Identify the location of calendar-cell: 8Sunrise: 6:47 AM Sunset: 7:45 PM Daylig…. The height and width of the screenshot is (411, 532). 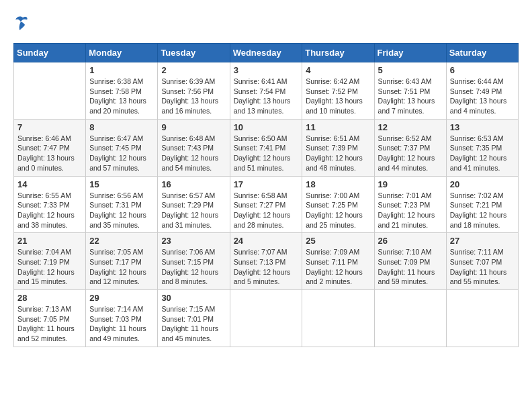
(122, 148).